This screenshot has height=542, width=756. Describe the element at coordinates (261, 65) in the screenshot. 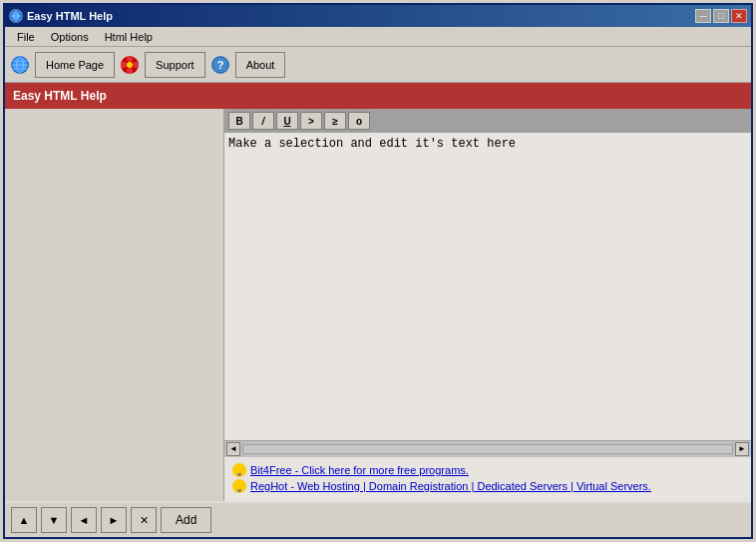

I see `about-button: About` at that location.